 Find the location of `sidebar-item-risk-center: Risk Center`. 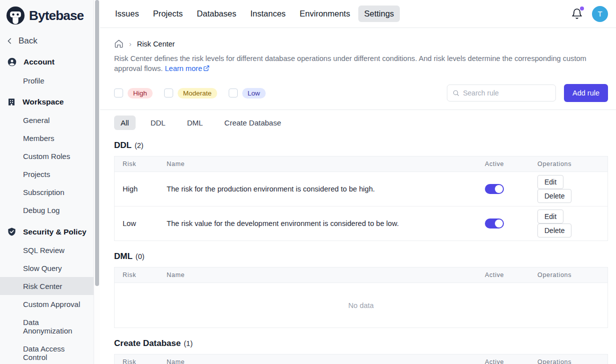

sidebar-item-risk-center: Risk Center is located at coordinates (47, 286).